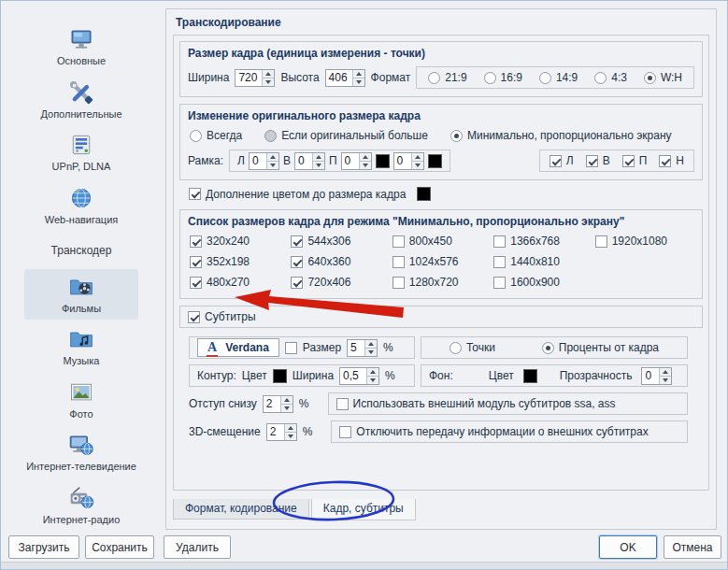 The height and width of the screenshot is (570, 728). Describe the element at coordinates (477, 404) in the screenshot. I see `external-module-checkbox: Использовать внешний модуль субтитров ss…` at that location.